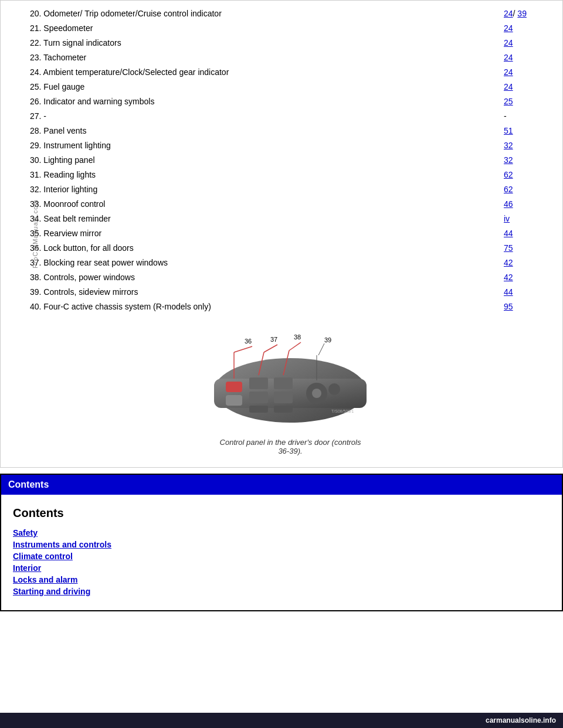 The height and width of the screenshot is (728, 563). I want to click on toc-item: 20. Odometer/ Trip odometer/Cruise contr…, so click(290, 14).